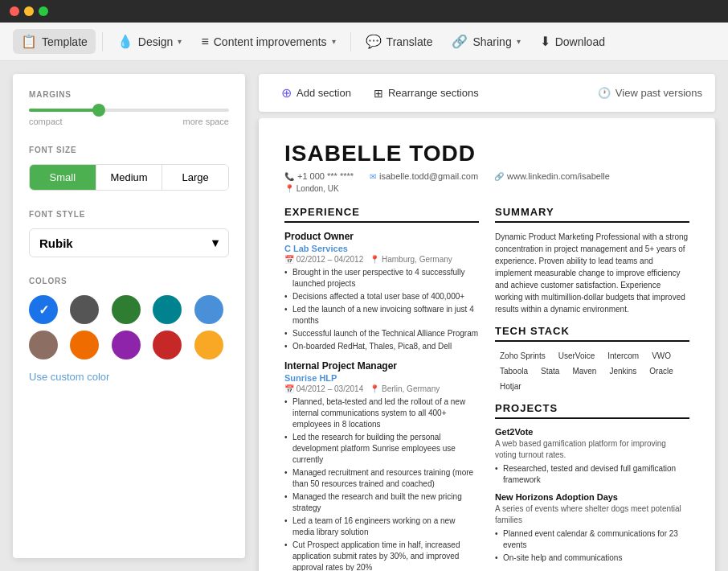 This screenshot has height=571, width=728. I want to click on color-swatch-red, so click(167, 345).